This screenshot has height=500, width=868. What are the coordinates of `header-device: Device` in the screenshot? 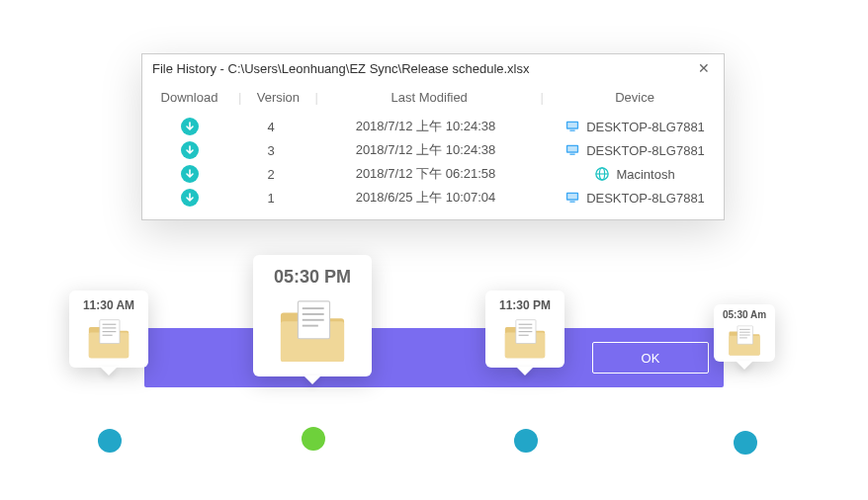 It's located at (635, 97).